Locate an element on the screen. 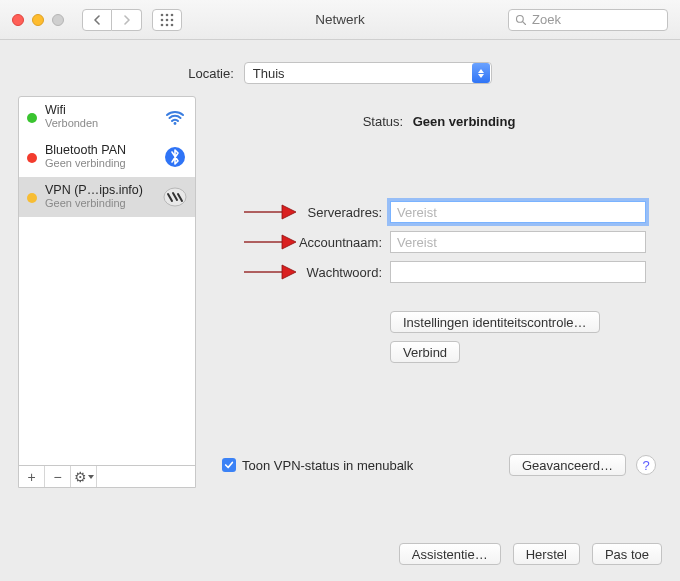 Image resolution: width=680 pixels, height=581 pixels. assist-button: Assistentie… is located at coordinates (450, 554).